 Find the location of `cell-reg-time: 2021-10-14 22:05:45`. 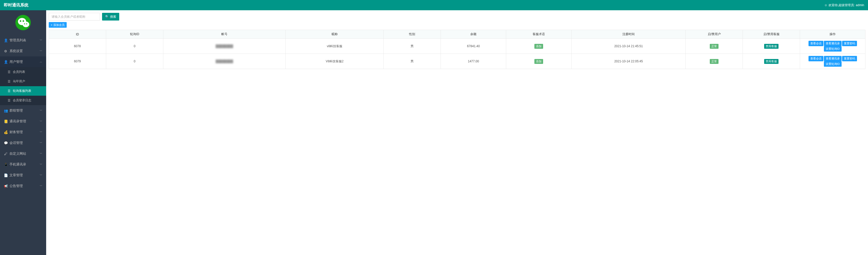

cell-reg-time: 2021-10-14 22:05:45 is located at coordinates (629, 61).